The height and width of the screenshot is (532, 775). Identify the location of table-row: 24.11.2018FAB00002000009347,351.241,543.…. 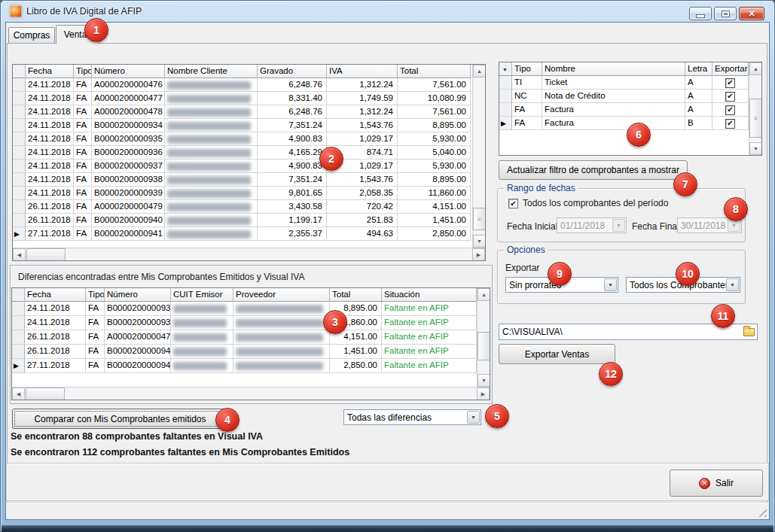
(249, 126).